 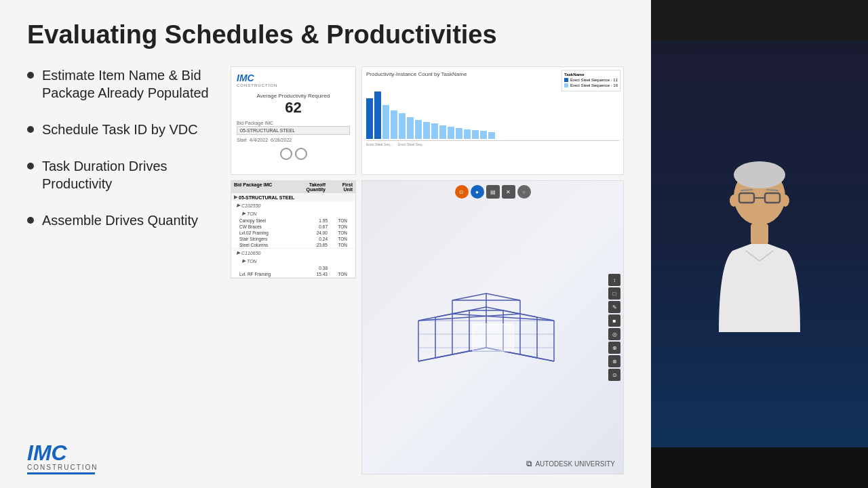 What do you see at coordinates (122, 468) in the screenshot?
I see `imc-logo-sub: CONSTRUCTION` at bounding box center [122, 468].